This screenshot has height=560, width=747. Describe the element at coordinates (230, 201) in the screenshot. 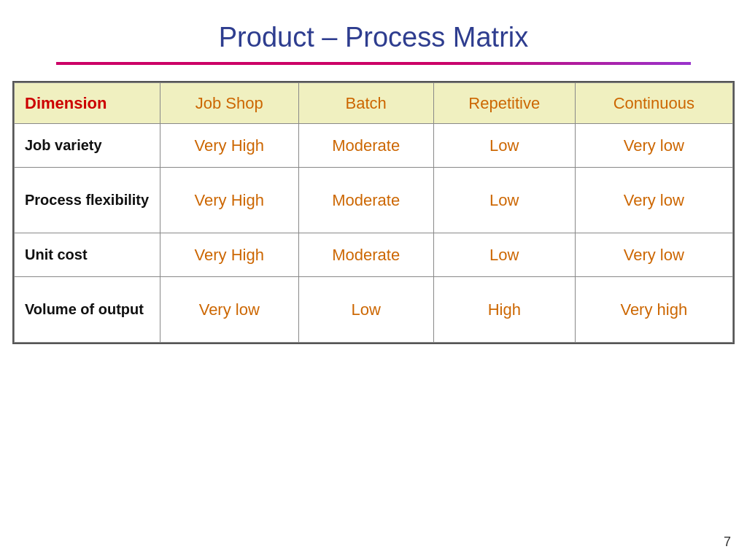

I see `cell-process-flexibility-job-shop: Very High` at that location.